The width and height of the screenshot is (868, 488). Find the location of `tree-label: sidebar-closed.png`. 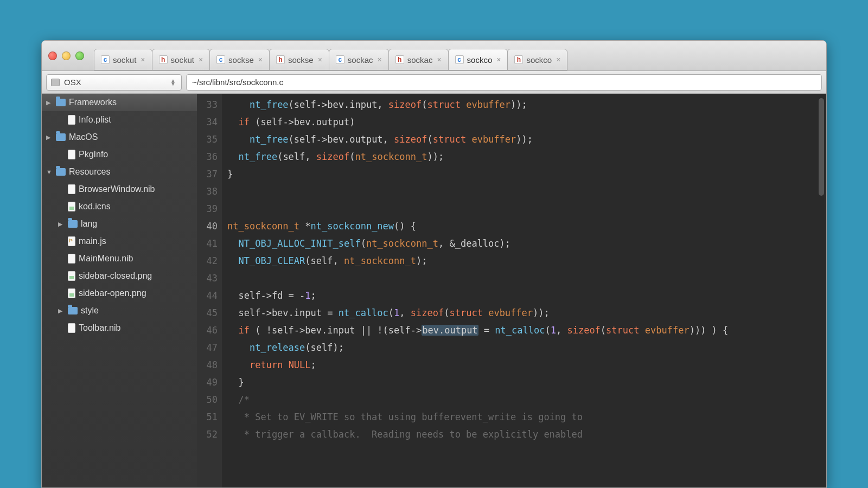

tree-label: sidebar-closed.png is located at coordinates (115, 276).